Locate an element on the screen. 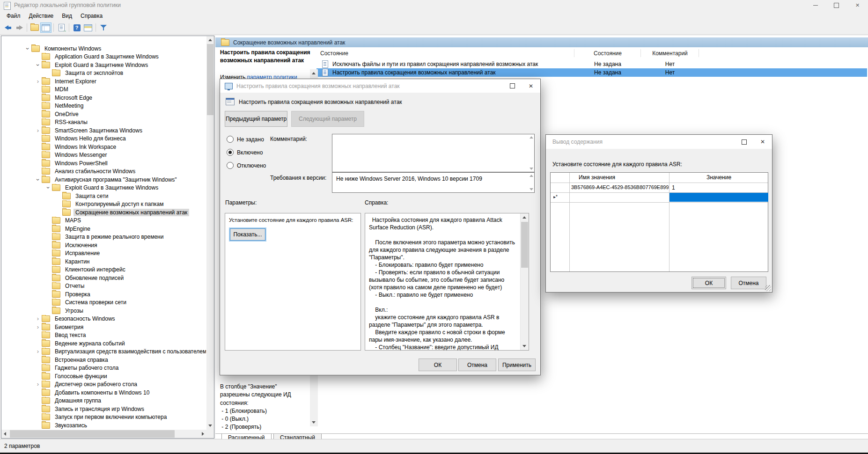 The height and width of the screenshot is (454, 868). tree-item: ›Антивирусная программа "Защитник Window… is located at coordinates (104, 180).